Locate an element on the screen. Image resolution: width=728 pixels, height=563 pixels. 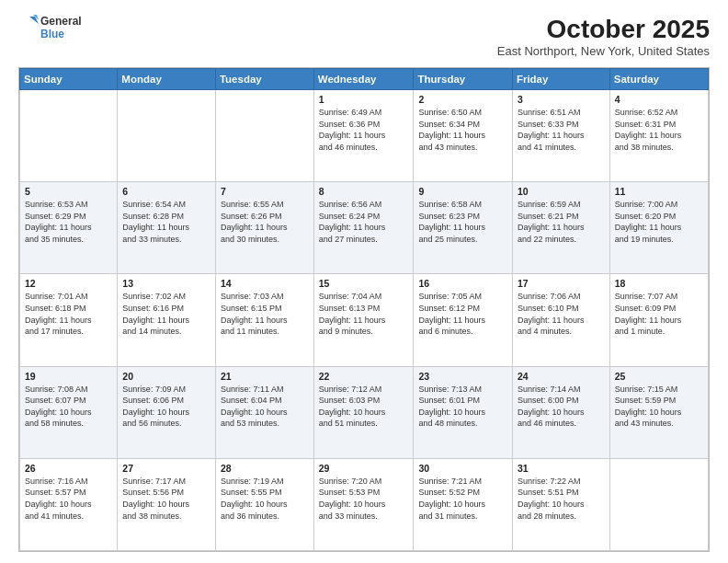
day-info: Sunrise: 7:00 AM Sunset: 6:20 PM Dayligh… is located at coordinates (659, 222).